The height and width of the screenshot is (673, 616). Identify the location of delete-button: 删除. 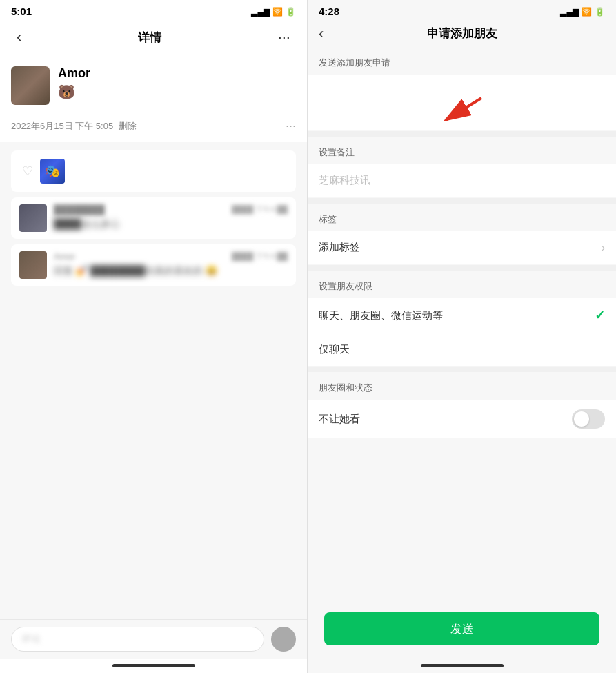
(128, 126).